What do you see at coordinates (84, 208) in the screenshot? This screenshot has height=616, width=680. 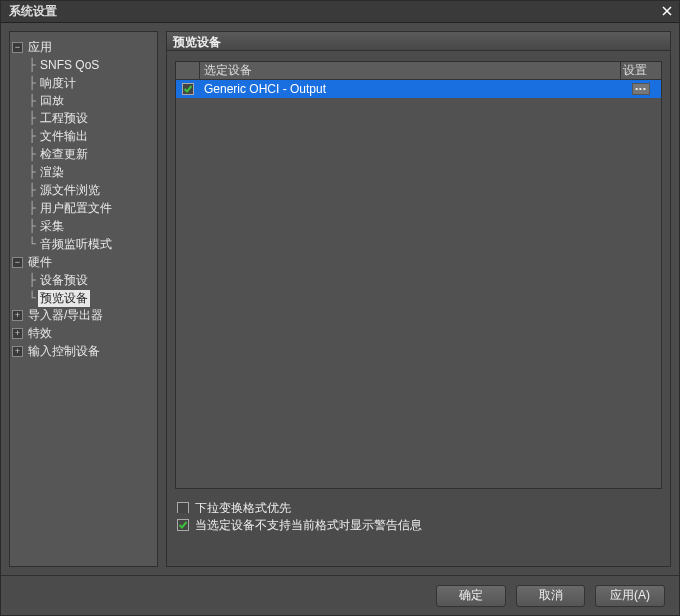 I see `tree-leaf-profile: ├用户配置文件` at bounding box center [84, 208].